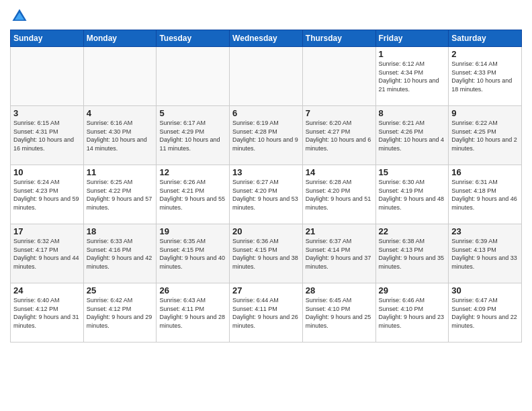  What do you see at coordinates (266, 254) in the screenshot?
I see `day-cell: 20Sunrise: 6:36 AM Sunset: 4:15 PM Dayli…` at bounding box center [266, 254].